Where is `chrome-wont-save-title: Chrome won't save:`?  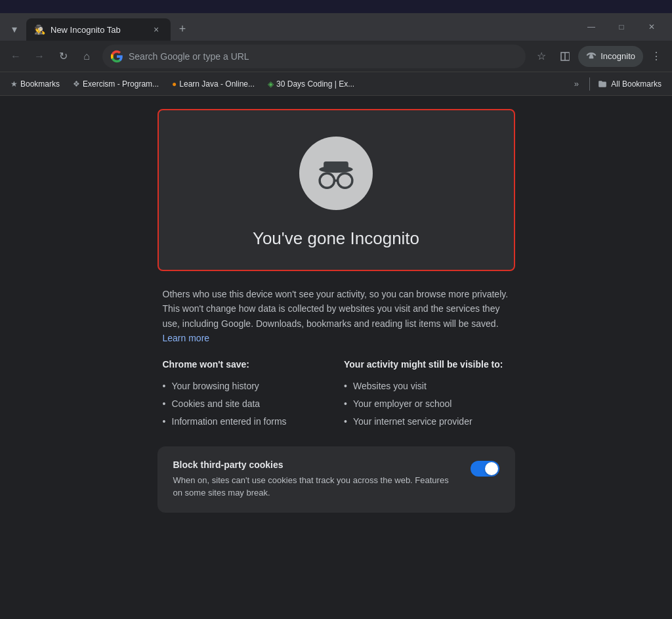
chrome-wont-save-title: Chrome won't save: is located at coordinates (245, 364).